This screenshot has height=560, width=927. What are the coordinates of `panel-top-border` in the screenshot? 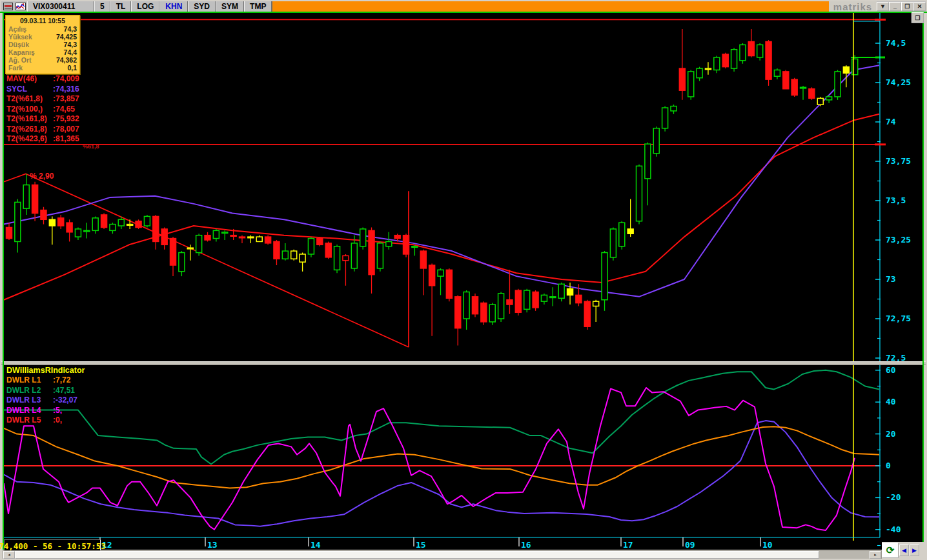 It's located at (464, 12).